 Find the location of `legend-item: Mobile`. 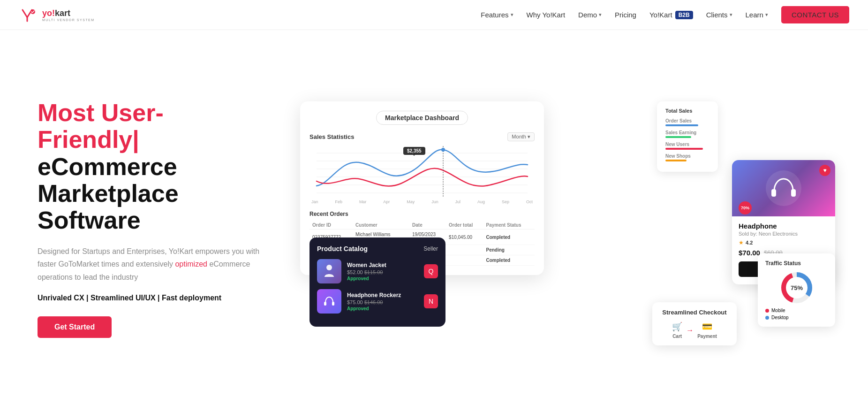

legend-item: Mobile is located at coordinates (796, 311).